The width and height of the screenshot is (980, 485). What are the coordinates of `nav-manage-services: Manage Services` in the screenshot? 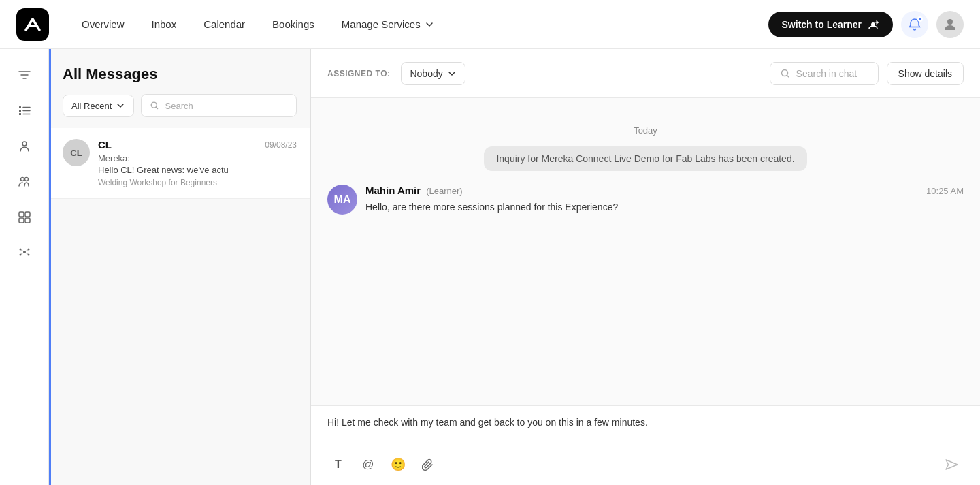 It's located at (388, 25).